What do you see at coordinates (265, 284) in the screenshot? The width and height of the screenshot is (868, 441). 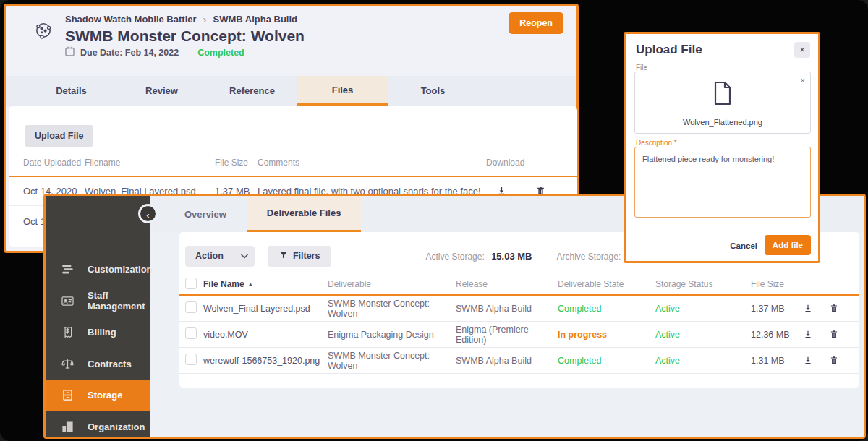 I see `col-file-name: File Name▲` at bounding box center [265, 284].